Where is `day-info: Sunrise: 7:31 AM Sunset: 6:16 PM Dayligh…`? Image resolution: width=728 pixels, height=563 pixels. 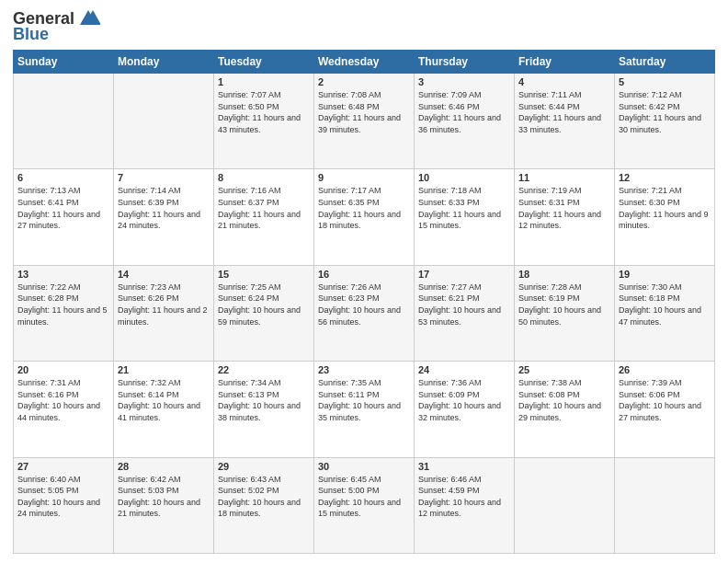
day-info: Sunrise: 7:31 AM Sunset: 6:16 PM Dayligh… is located at coordinates (63, 400).